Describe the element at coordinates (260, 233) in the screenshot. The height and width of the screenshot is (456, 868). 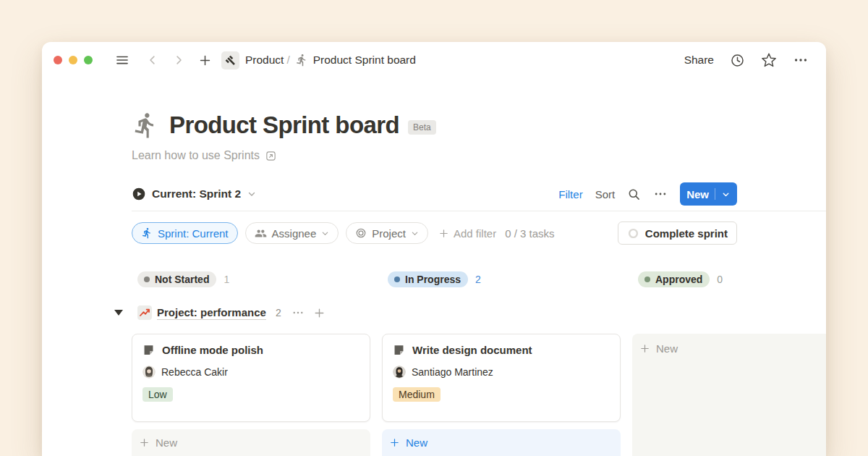
I see `people-icon` at that location.